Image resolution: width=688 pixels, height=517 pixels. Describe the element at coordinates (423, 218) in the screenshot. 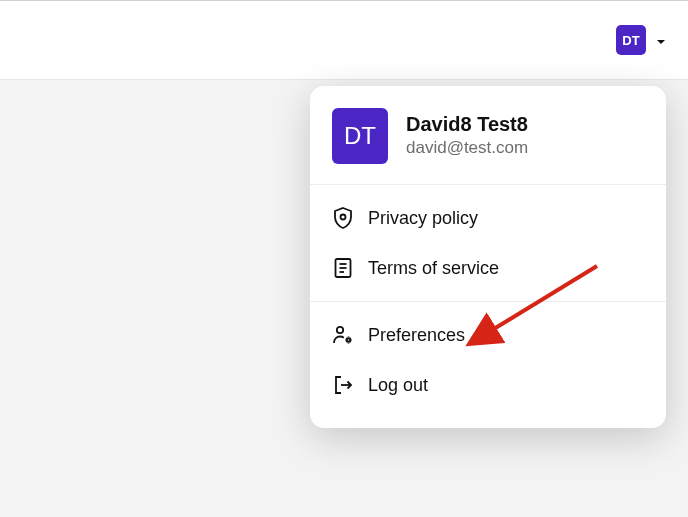

I see `menu-item-label: Privacy policy` at that location.